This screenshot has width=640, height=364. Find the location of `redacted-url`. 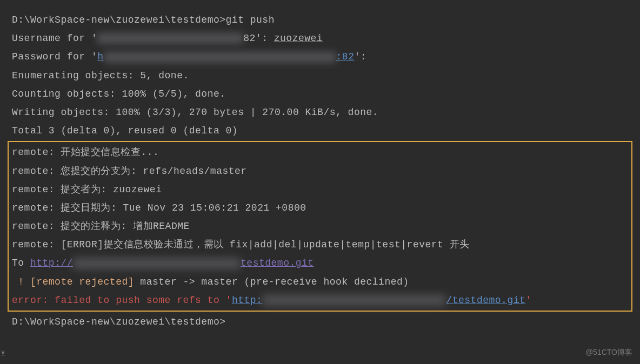

redacted-url is located at coordinates (220, 57).